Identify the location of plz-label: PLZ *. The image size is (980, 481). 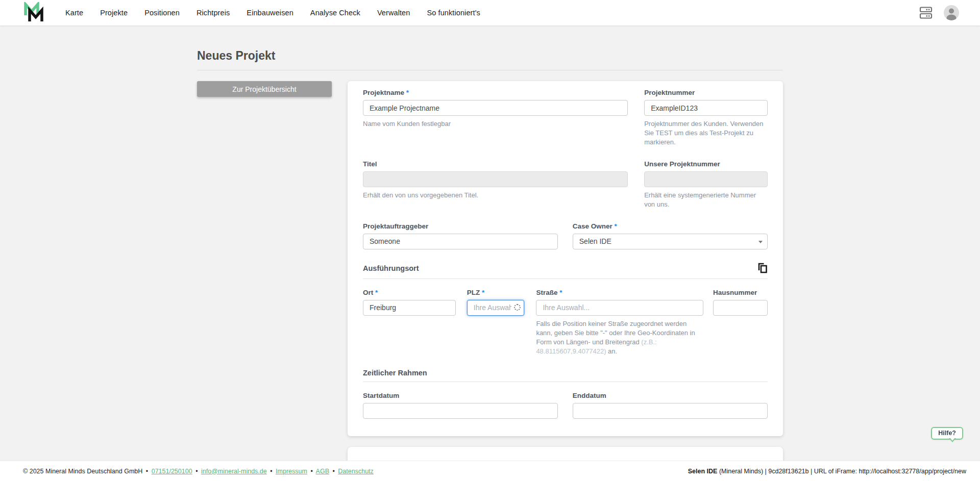
(496, 293).